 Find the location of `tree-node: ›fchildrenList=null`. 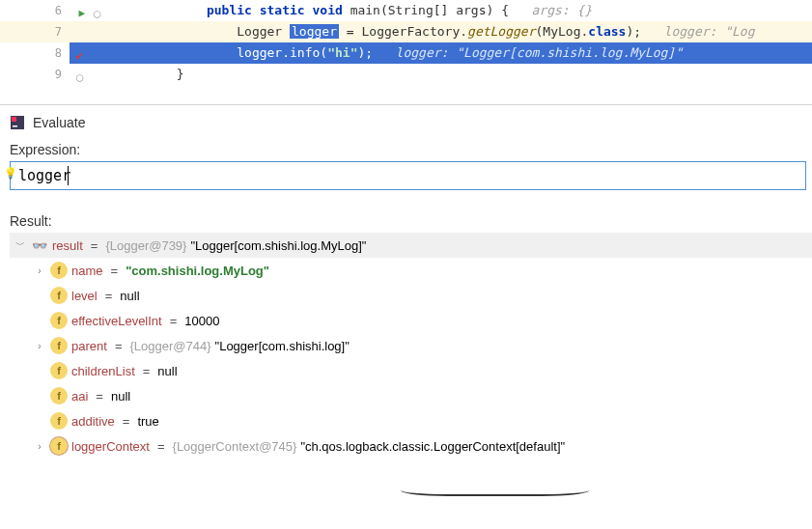

tree-node: ›fchildrenList=null is located at coordinates (411, 371).